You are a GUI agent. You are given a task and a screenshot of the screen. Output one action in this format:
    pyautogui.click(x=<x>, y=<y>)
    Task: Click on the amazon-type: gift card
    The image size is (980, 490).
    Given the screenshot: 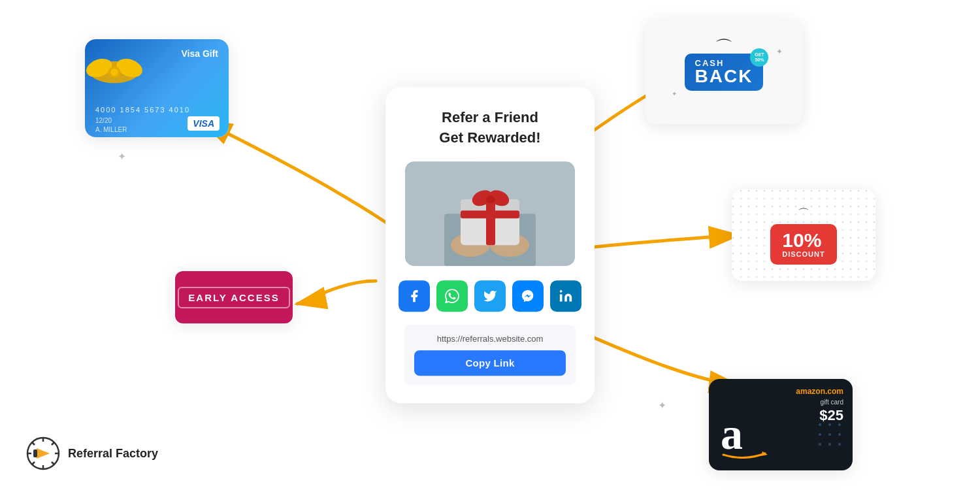 What is the action you would take?
    pyautogui.click(x=832, y=402)
    